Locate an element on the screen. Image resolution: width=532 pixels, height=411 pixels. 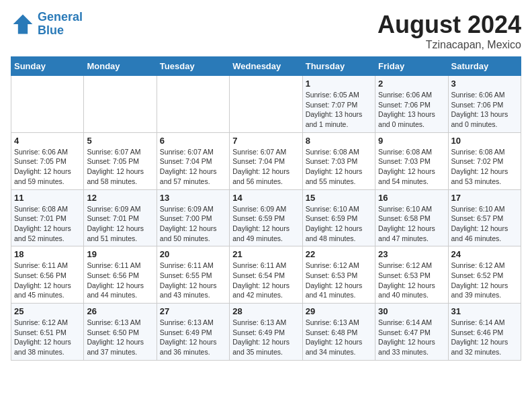
day-number: 9 is located at coordinates (411, 141).